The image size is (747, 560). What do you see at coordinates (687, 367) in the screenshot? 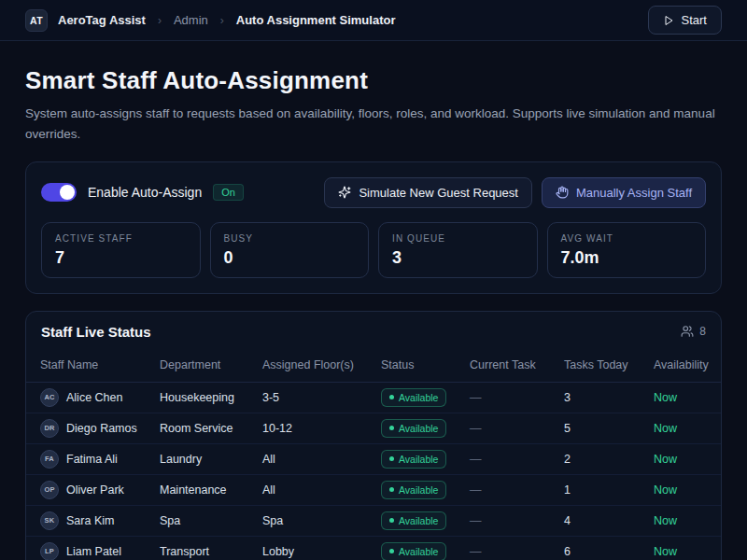
I see `col-availability: Availability` at bounding box center [687, 367].